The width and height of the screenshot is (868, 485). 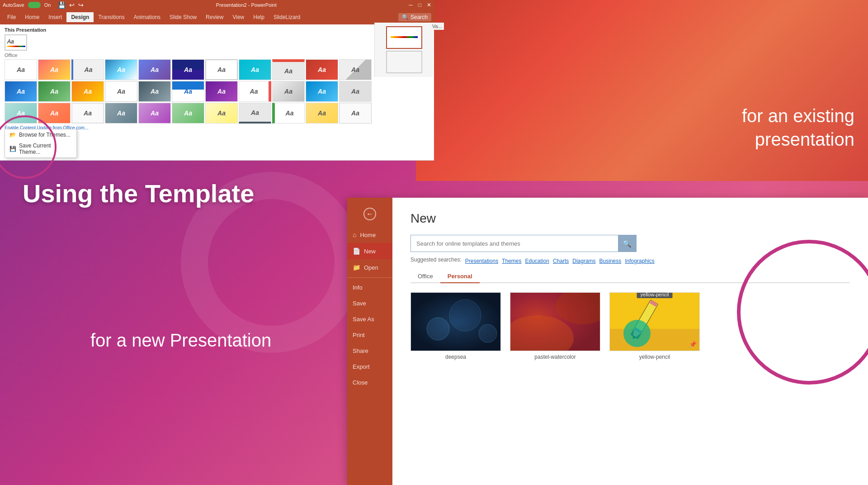 I want to click on theme-extra5: Aa, so click(x=121, y=113).